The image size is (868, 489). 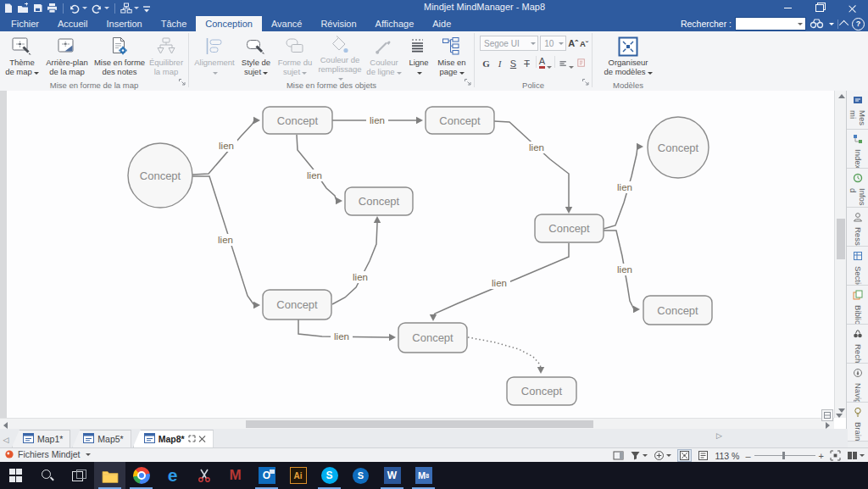 I want to click on side-tab-index: Index, so click(x=858, y=149).